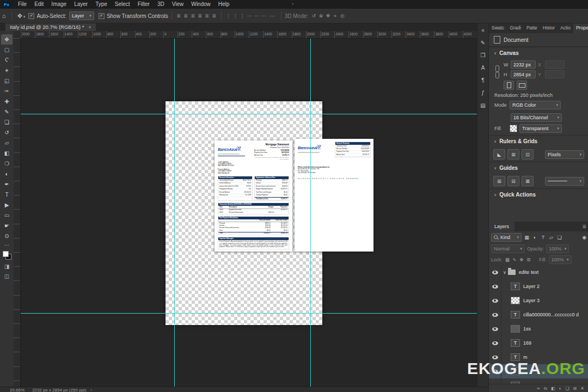 This screenshot has height=392, width=588. I want to click on layer-row: Layer 3, so click(538, 301).